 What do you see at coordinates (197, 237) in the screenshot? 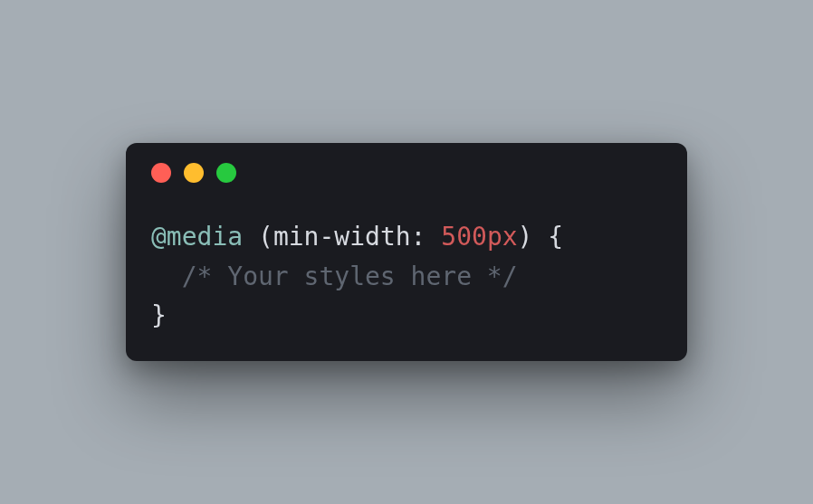
I see `token-keyword: @media` at bounding box center [197, 237].